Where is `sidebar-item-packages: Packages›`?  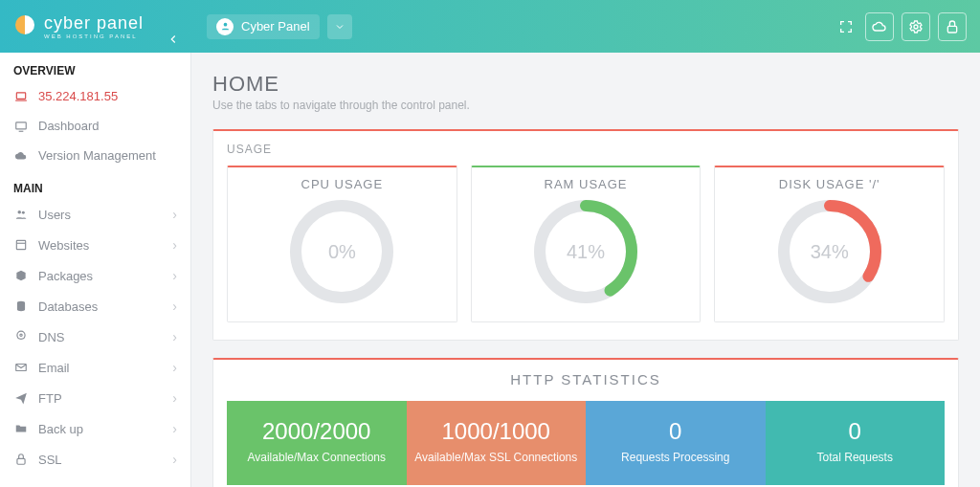 sidebar-item-packages: Packages› is located at coordinates (96, 276).